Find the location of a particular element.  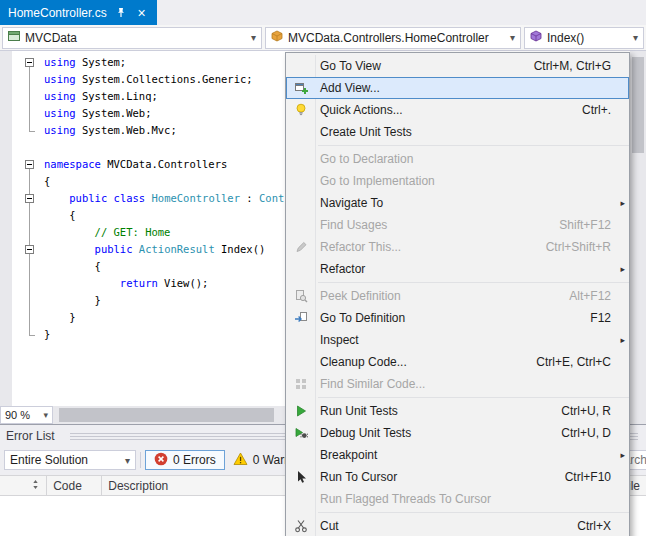

menu-item-label: Navigate To is located at coordinates (352, 203).